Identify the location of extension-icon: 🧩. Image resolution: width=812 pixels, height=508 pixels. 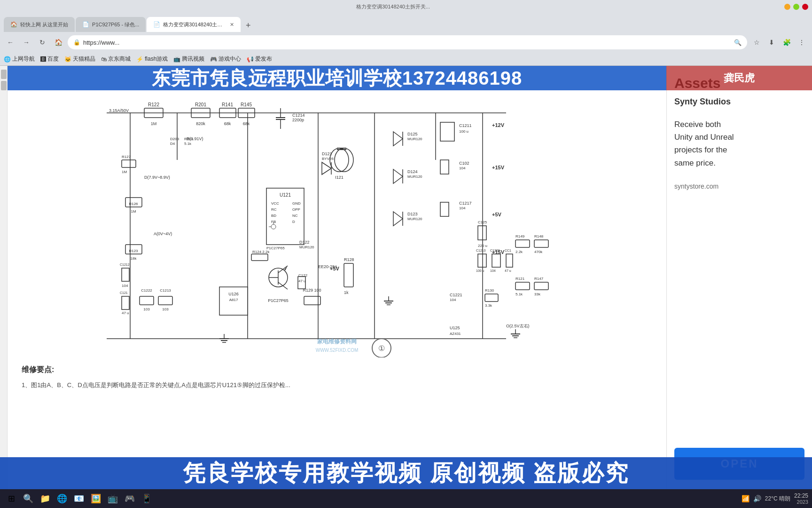
(787, 42).